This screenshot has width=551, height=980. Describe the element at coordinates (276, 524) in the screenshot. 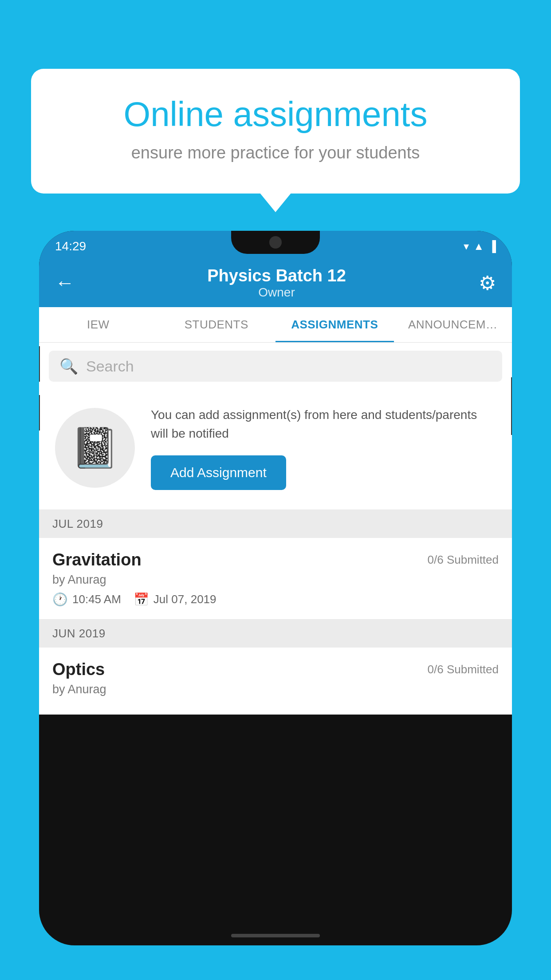

I see `month-separator-jul: JUL 2019` at that location.